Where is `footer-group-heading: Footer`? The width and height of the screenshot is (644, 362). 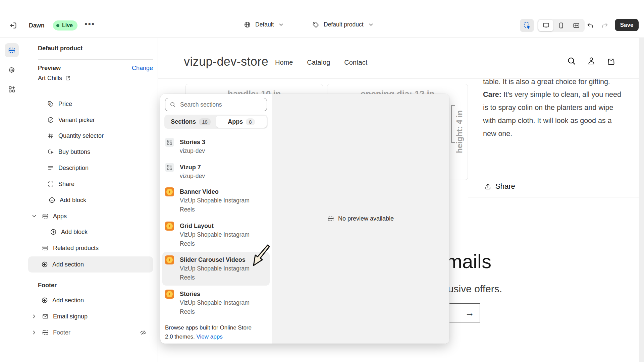 footer-group-heading: Footer is located at coordinates (47, 286).